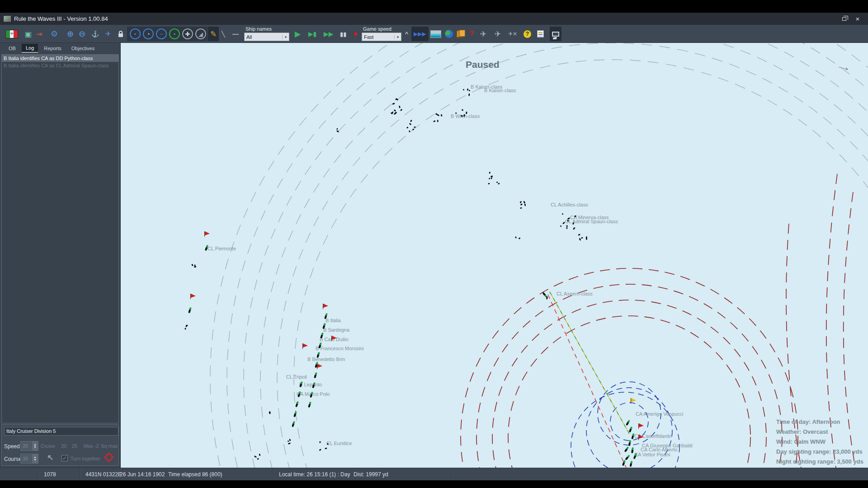  Describe the element at coordinates (64, 446) in the screenshot. I see `speed-button-20: 20` at that location.